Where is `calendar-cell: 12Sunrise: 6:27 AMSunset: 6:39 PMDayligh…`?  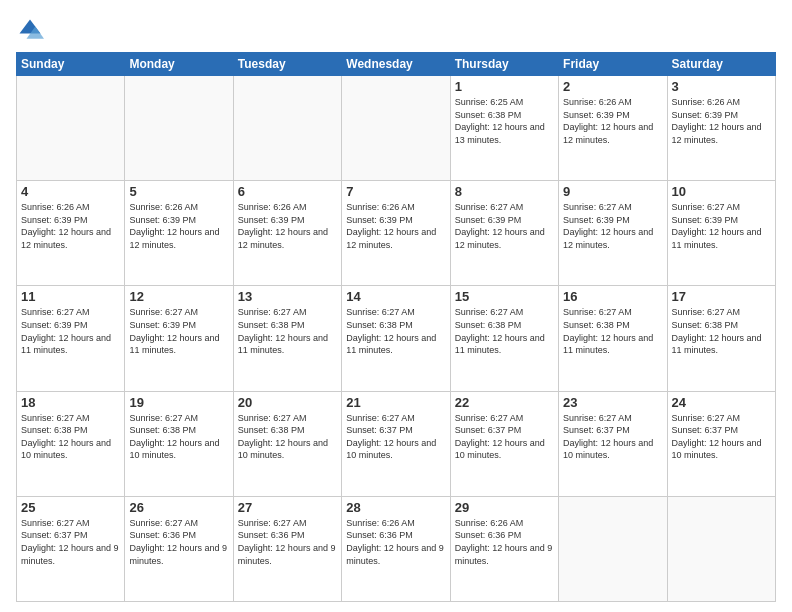 calendar-cell: 12Sunrise: 6:27 AMSunset: 6:39 PMDayligh… is located at coordinates (179, 338).